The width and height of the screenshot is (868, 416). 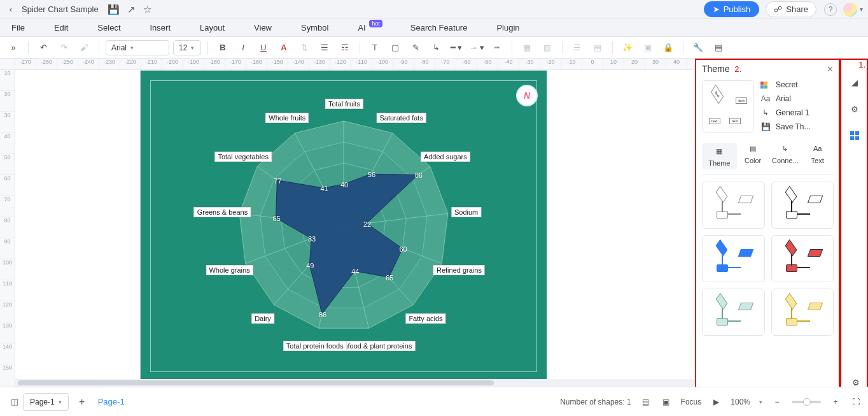 I want to click on bold-icon: B, so click(x=223, y=48).